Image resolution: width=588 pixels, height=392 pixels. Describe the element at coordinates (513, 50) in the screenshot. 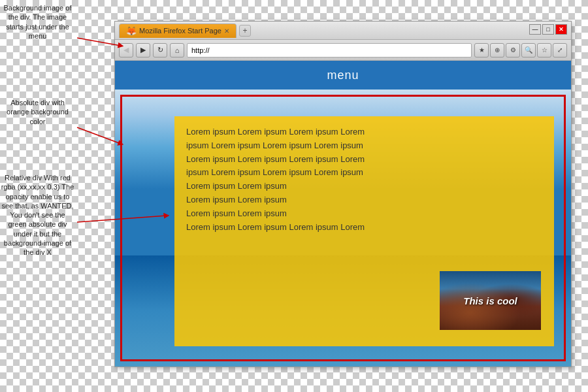

I see `tools-icon: ⚙` at that location.